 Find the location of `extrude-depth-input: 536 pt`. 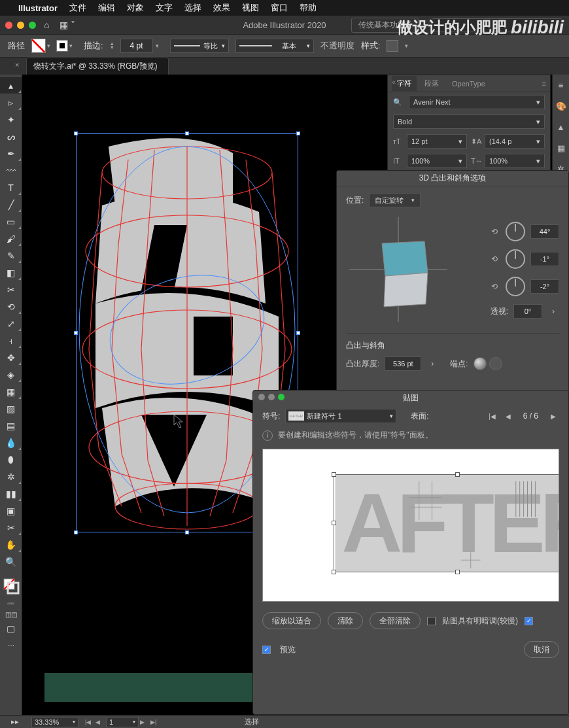

extrude-depth-input: 536 pt is located at coordinates (403, 364).